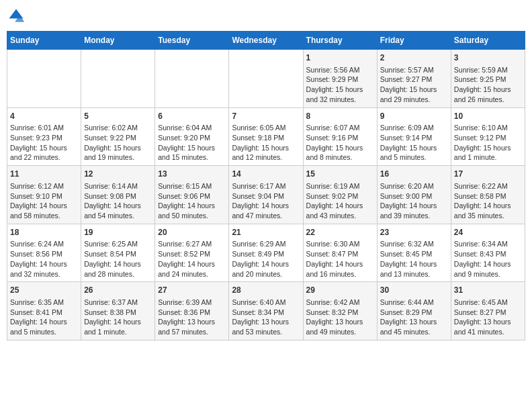 This screenshot has height=411, width=532. What do you see at coordinates (488, 332) in the screenshot?
I see `cell-info-line: and 41 minutes.` at bounding box center [488, 332].